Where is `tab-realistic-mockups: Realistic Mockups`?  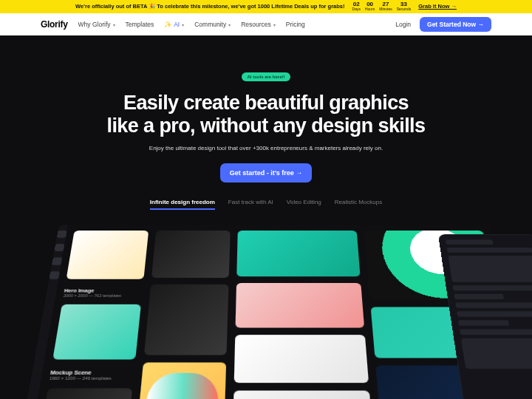
tab-realistic-mockups: Realistic Mockups is located at coordinates (358, 204).